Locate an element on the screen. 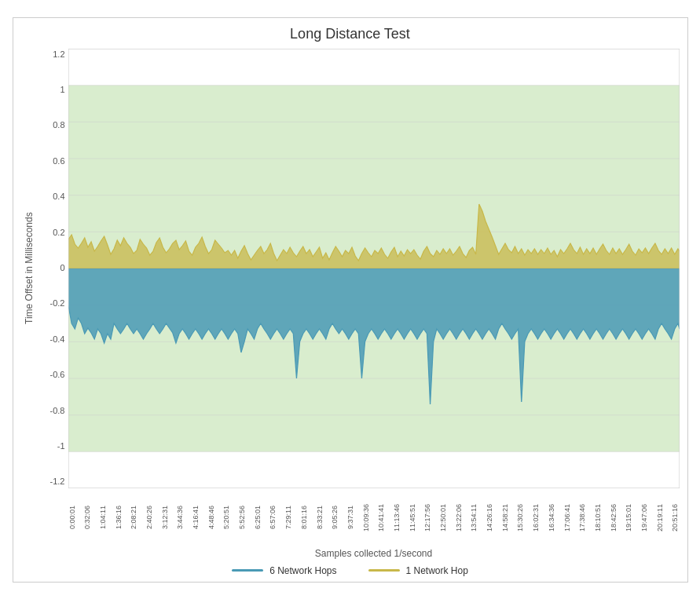  legend-label-blue: 6 Network Hops is located at coordinates (303, 571).